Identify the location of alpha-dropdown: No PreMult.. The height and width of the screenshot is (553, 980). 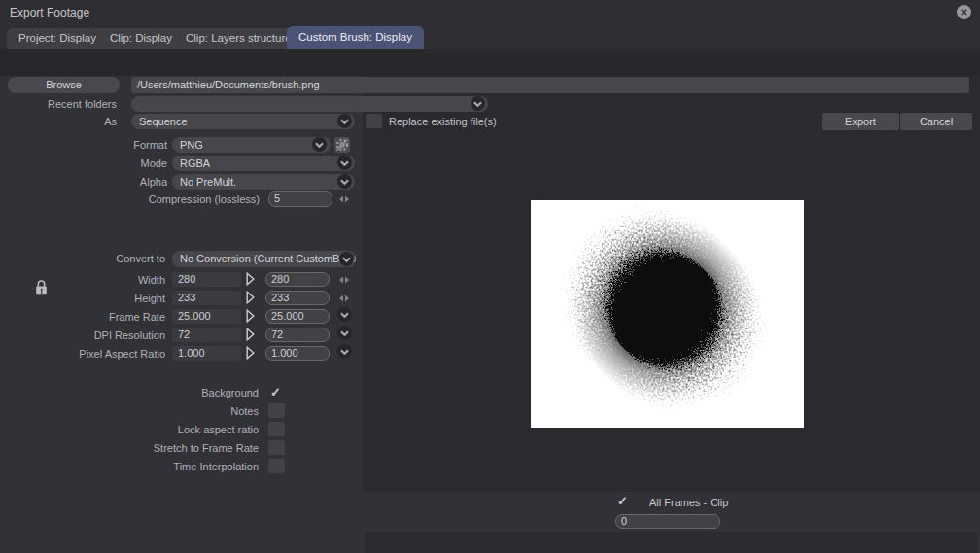
(263, 182).